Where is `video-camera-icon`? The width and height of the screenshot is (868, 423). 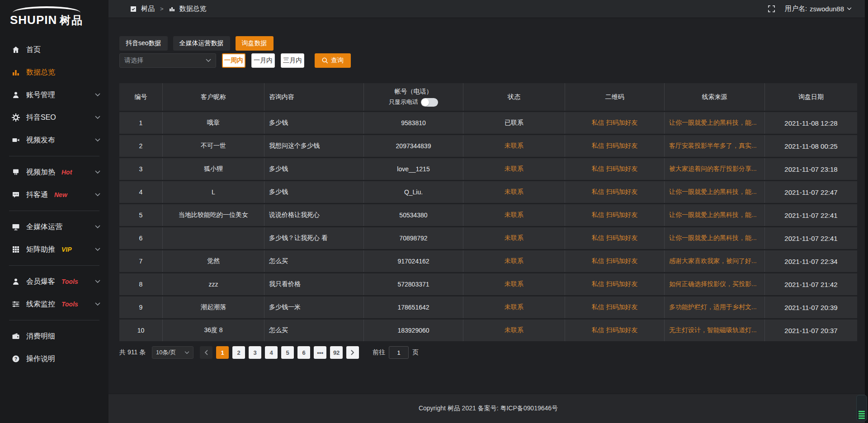
video-camera-icon is located at coordinates (16, 140).